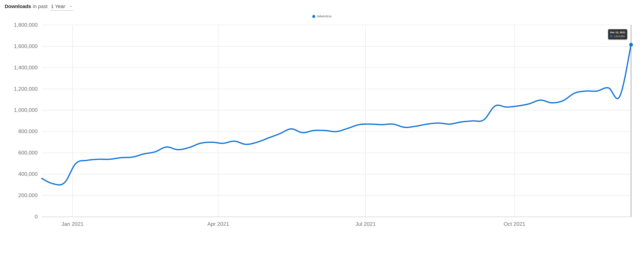 This screenshot has height=274, width=644. What do you see at coordinates (322, 16) in the screenshot?
I see `chart-legend: tailwindcss` at bounding box center [322, 16].